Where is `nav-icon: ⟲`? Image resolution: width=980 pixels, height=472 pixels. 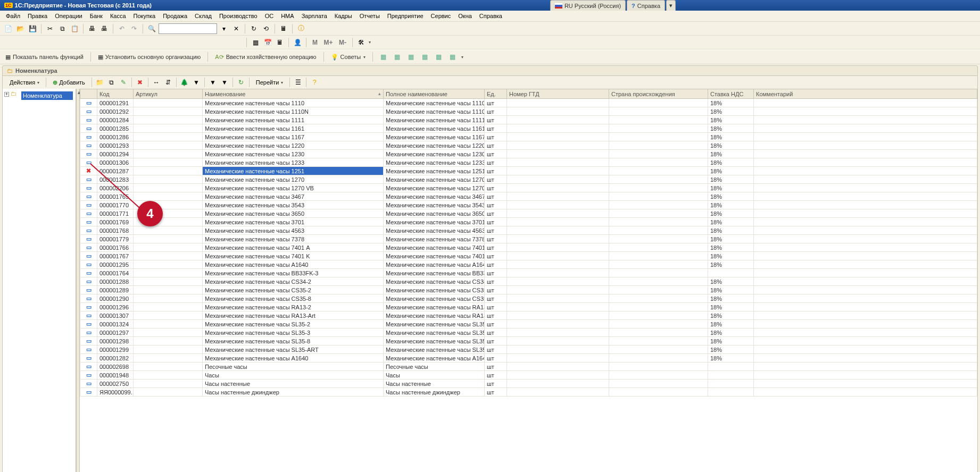 nav-icon: ⟲ is located at coordinates (266, 29).